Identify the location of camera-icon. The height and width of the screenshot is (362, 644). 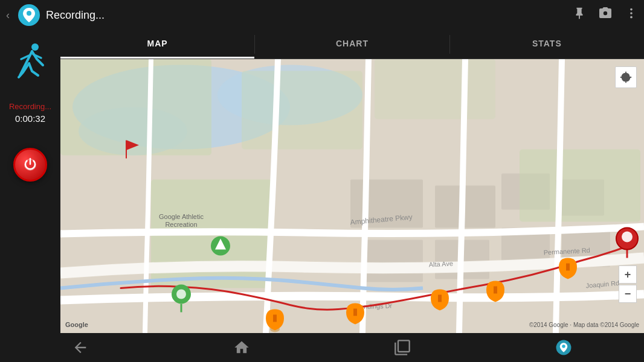
(605, 15).